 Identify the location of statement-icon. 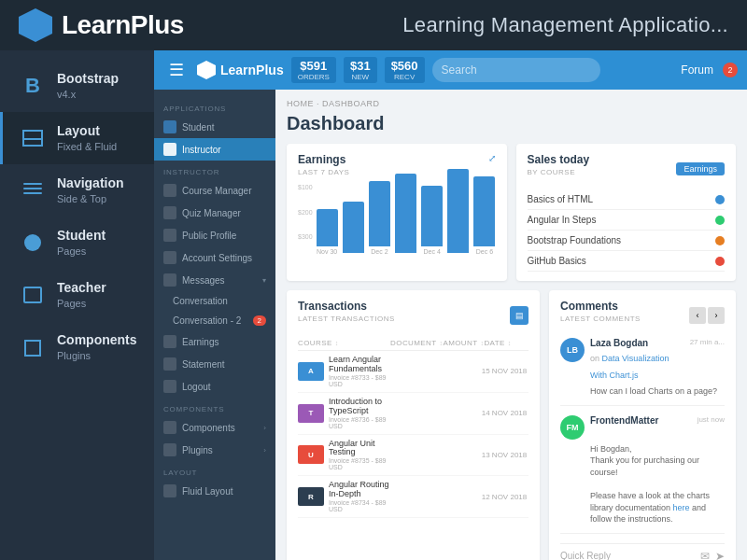
(170, 364).